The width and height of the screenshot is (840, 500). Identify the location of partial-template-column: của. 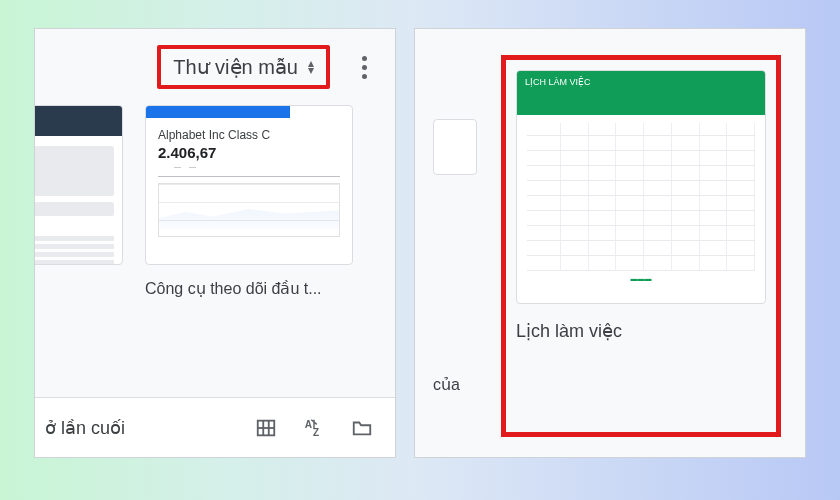
(455, 246).